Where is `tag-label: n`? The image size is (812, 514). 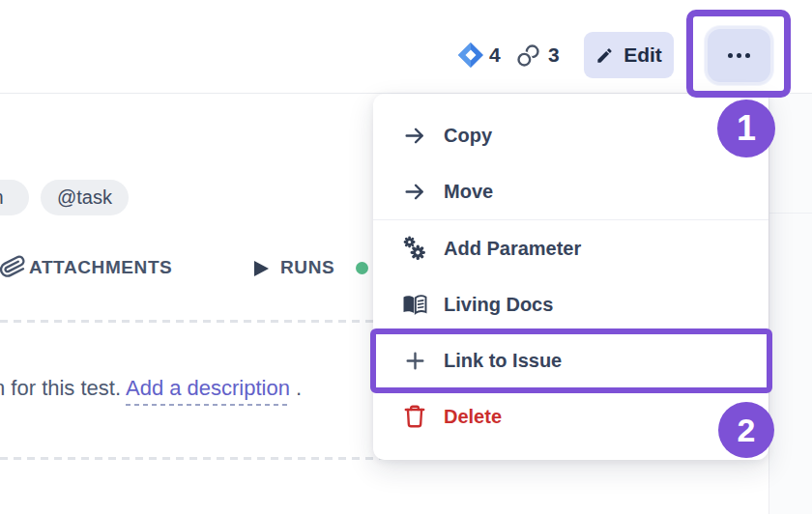
tag-label: n is located at coordinates (2, 197).